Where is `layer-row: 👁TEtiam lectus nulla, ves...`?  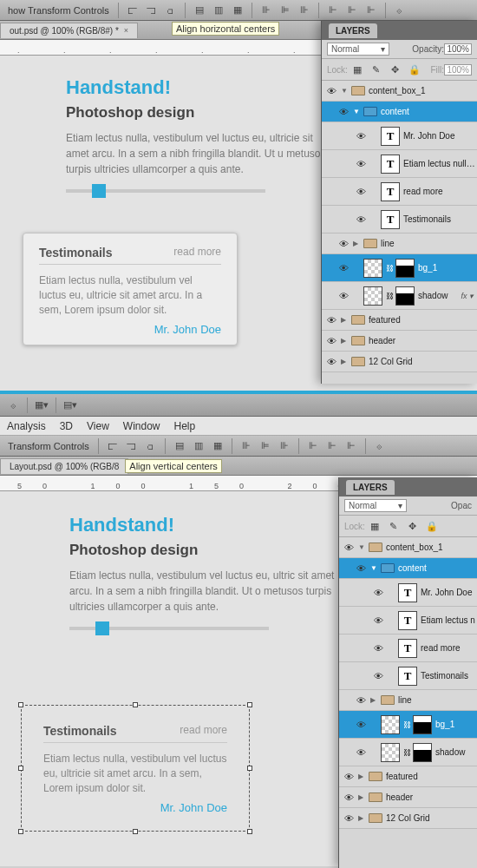 layer-row: 👁TEtiam lectus nulla, ves... is located at coordinates (399, 164).